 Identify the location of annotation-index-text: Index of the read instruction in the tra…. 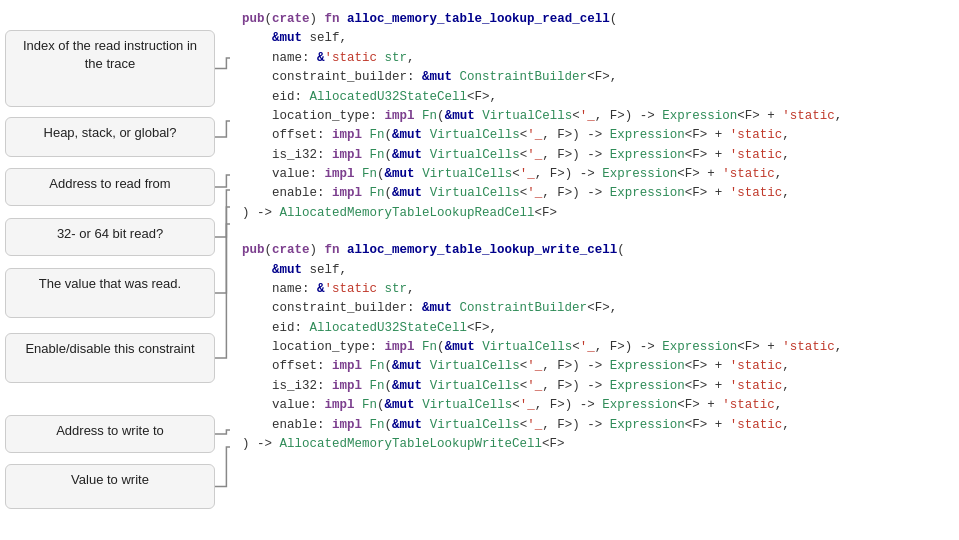
(110, 54).